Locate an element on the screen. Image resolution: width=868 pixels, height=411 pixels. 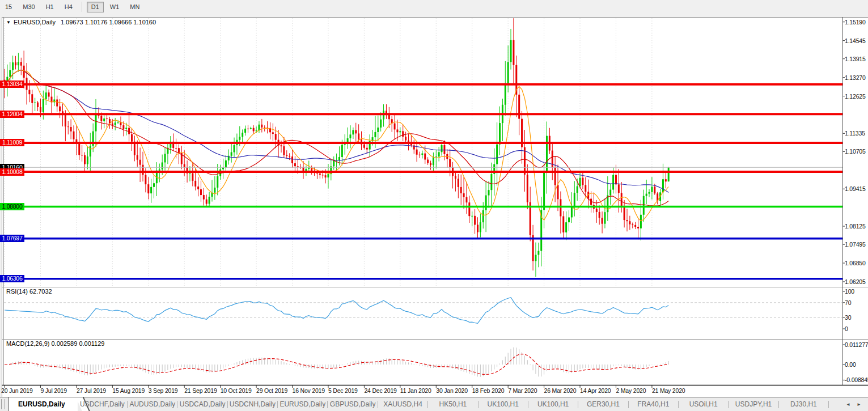
toolbar-separator is located at coordinates (82, 7).